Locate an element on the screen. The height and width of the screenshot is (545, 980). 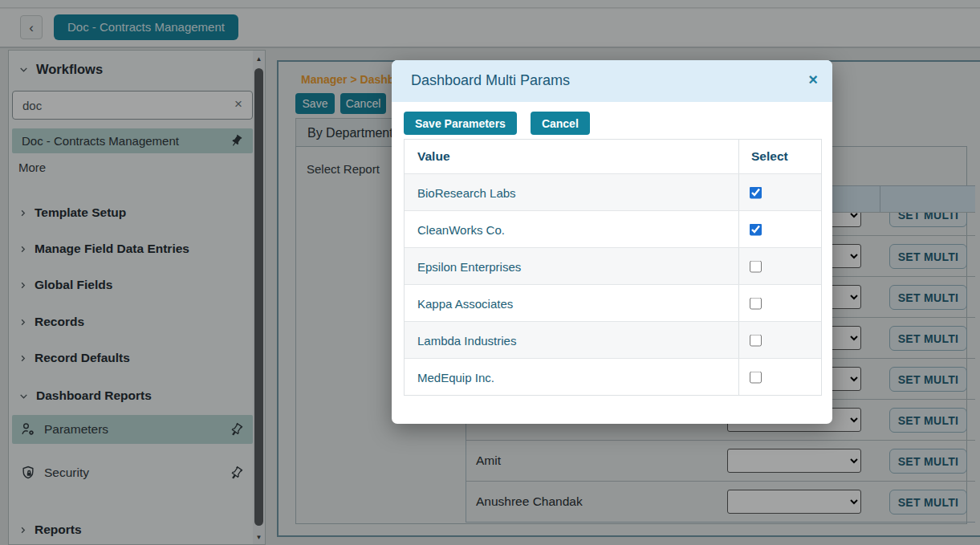
param-option-label: BioResearch Labs is located at coordinates (467, 193).